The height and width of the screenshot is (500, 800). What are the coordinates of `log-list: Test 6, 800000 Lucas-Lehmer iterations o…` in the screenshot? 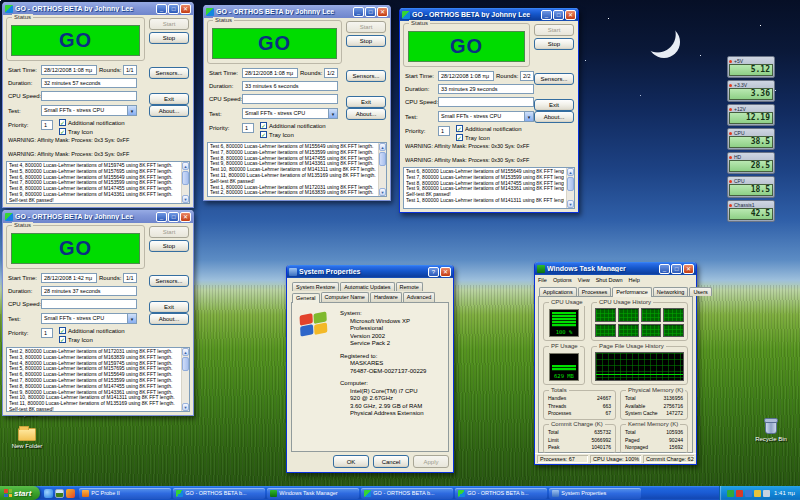 It's located at (297, 170).